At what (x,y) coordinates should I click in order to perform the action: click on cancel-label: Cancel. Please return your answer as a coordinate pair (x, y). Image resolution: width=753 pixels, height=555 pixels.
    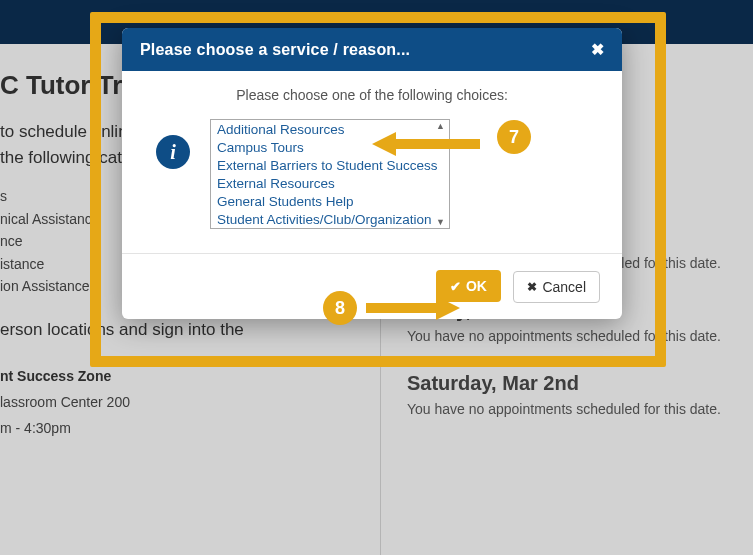
    Looking at the image, I should click on (564, 287).